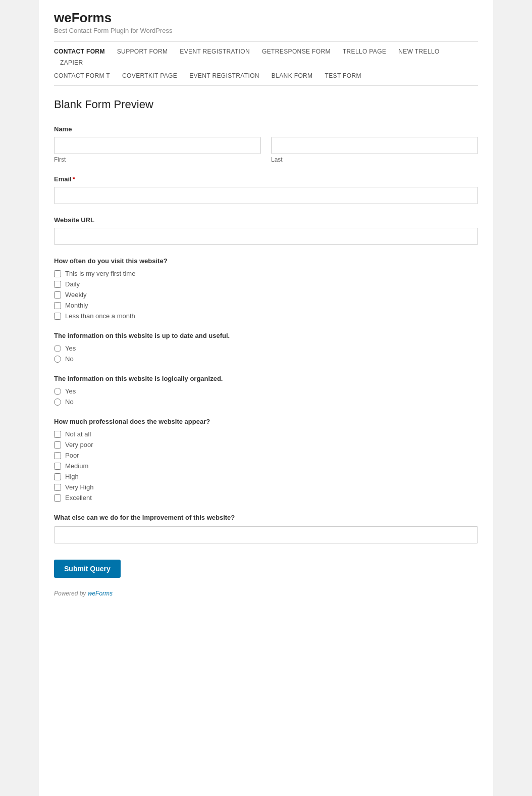 This screenshot has height=796, width=532. I want to click on website-section: Website URL, so click(266, 230).